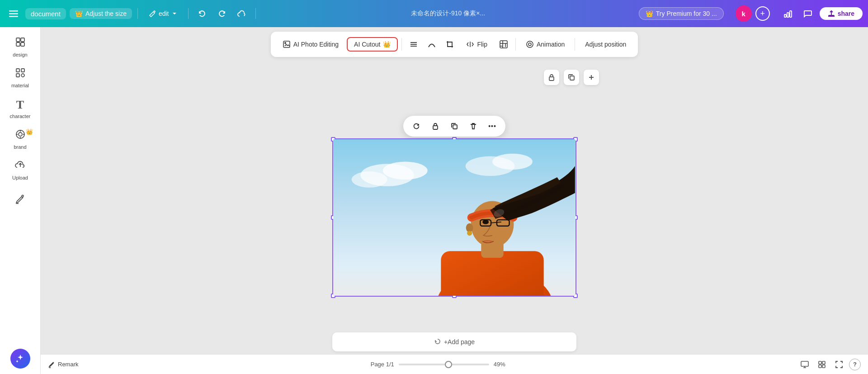  Describe the element at coordinates (500, 365) in the screenshot. I see `zoom-level: 49%` at that location.